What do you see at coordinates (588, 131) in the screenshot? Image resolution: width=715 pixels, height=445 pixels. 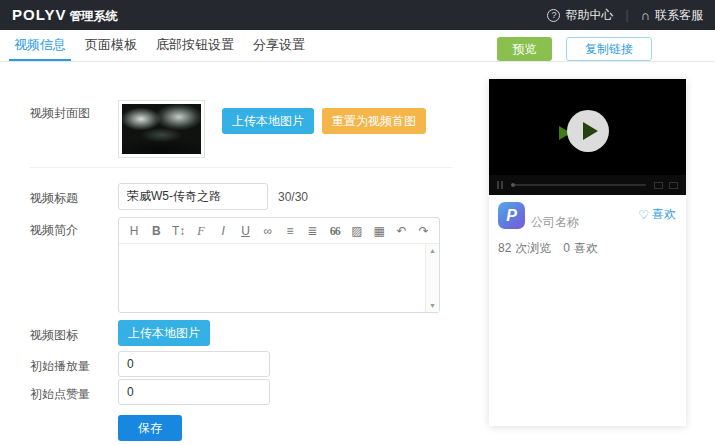 I see `play-button` at bounding box center [588, 131].